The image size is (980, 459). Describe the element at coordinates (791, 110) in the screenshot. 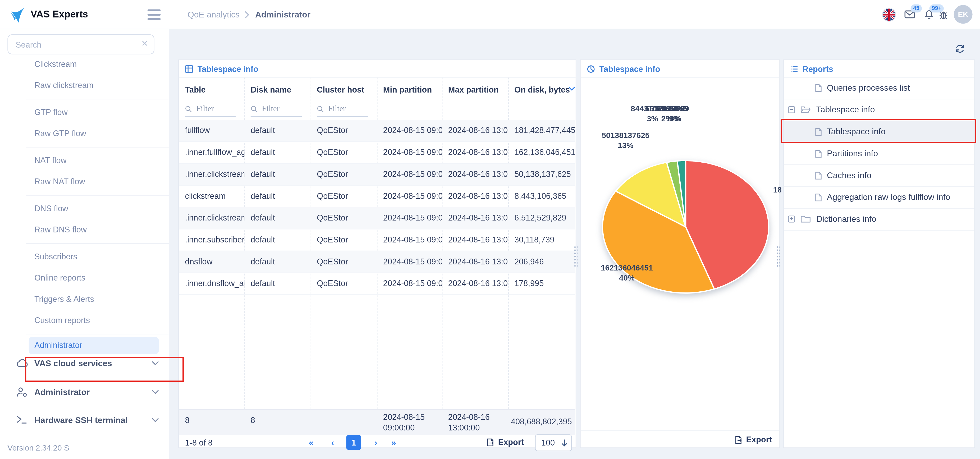

I see `collapse-minus-icon: −` at that location.